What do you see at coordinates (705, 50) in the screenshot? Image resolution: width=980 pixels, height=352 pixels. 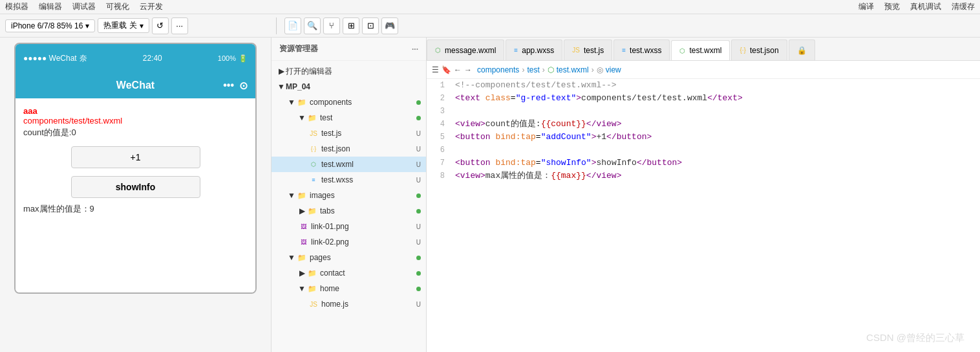 I see `tab-label: test.wxml` at bounding box center [705, 50].